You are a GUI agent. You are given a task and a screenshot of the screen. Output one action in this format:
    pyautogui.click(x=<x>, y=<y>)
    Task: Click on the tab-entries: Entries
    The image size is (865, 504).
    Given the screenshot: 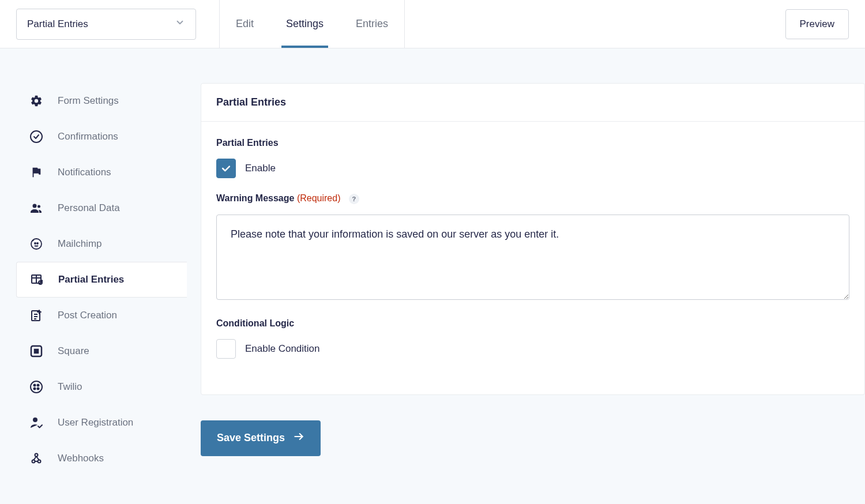 What is the action you would take?
    pyautogui.click(x=372, y=24)
    